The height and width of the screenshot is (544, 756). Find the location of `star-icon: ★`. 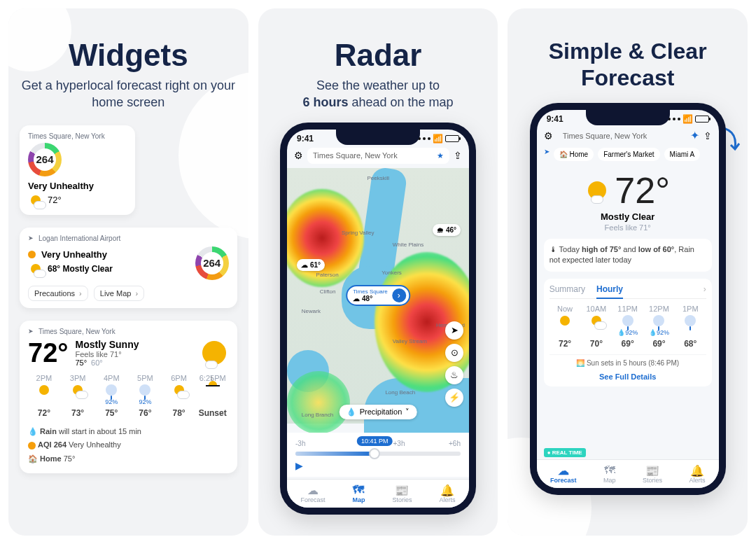

star-icon: ★ is located at coordinates (440, 155).